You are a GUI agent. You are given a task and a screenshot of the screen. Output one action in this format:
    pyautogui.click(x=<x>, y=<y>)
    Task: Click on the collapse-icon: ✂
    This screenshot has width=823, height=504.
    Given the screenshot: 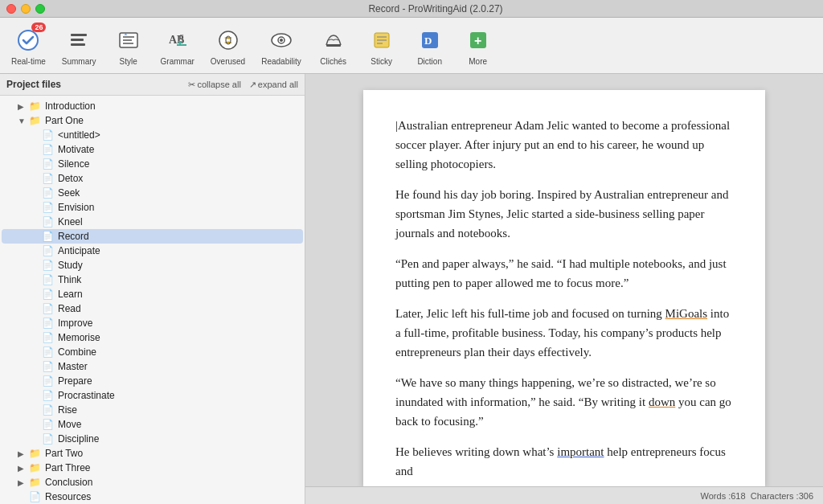 What is the action you would take?
    pyautogui.click(x=191, y=85)
    